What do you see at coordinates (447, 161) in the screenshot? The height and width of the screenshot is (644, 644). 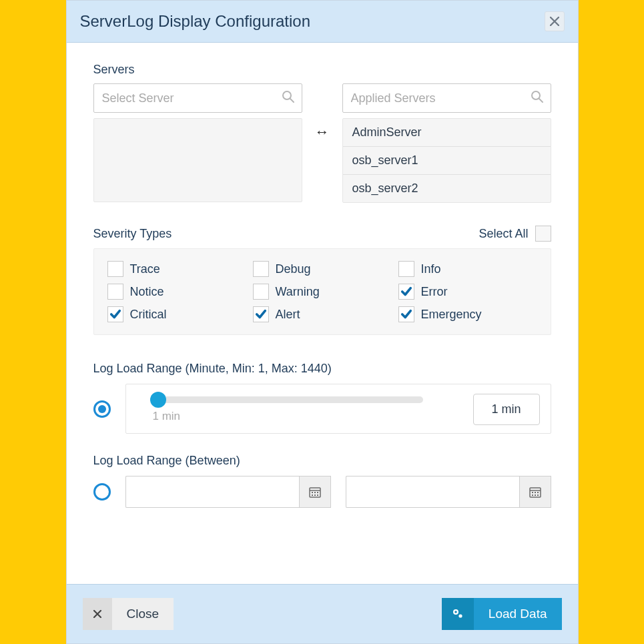 I see `list-item: osb_server1` at bounding box center [447, 161].